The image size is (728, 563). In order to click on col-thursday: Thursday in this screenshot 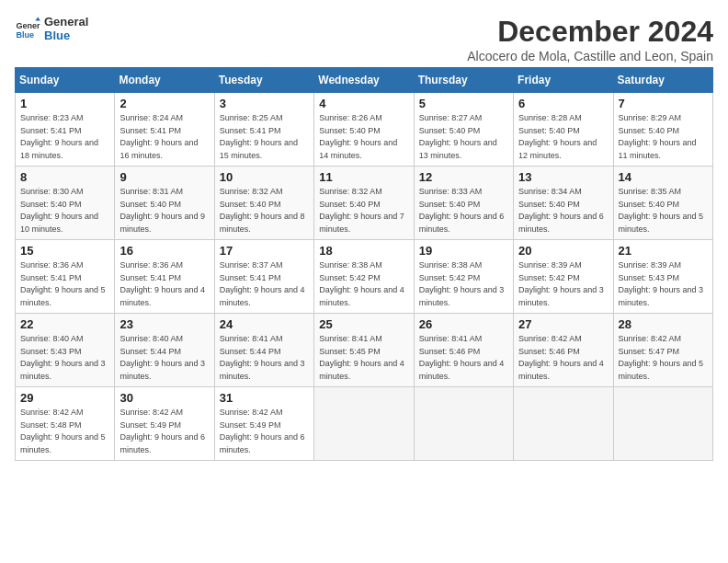, I will do `click(463, 81)`.